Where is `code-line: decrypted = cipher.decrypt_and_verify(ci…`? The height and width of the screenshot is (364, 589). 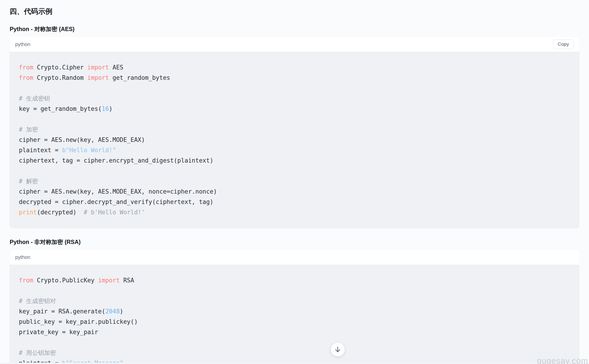 code-line: decrypted = cipher.decrypt_and_verify(ci… is located at coordinates (294, 202).